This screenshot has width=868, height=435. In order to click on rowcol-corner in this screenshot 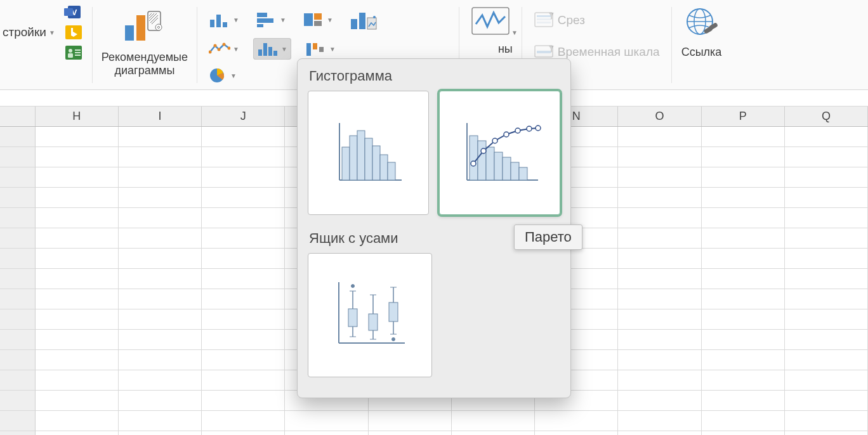, I will do `click(18, 117)`.